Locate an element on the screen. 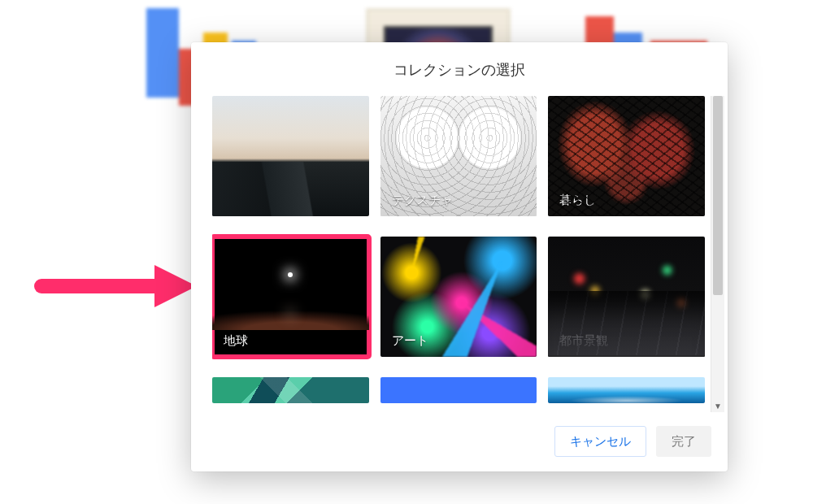 The height and width of the screenshot is (504, 813). collection-label: 地球 is located at coordinates (291, 341).